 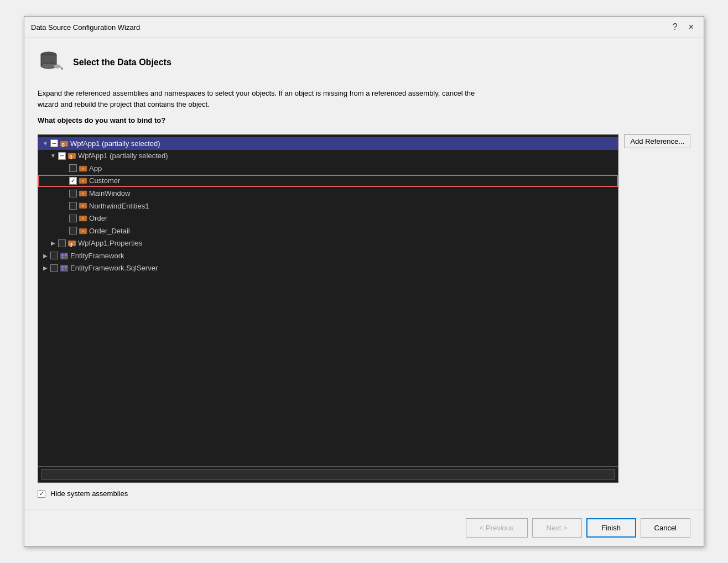 I want to click on label-ef: EntityFramework, so click(x=97, y=256).